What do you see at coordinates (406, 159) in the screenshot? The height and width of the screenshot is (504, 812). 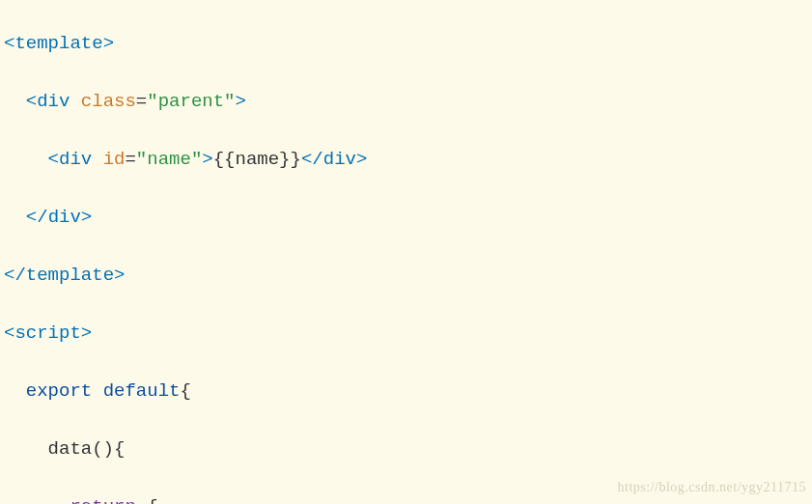 I see `code-line: <div id="name">{{name}}</div>` at bounding box center [406, 159].